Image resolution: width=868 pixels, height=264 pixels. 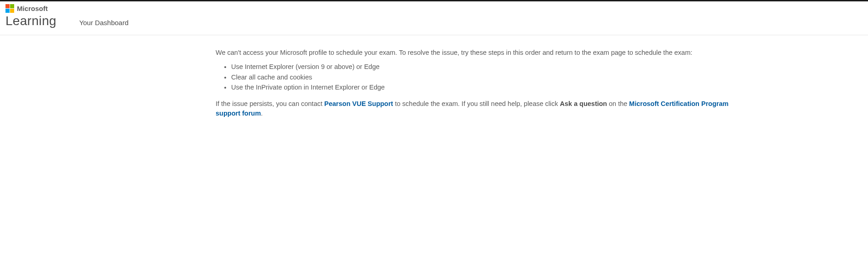 I want to click on dashboard-link: Your Dashboard, so click(x=104, y=23).